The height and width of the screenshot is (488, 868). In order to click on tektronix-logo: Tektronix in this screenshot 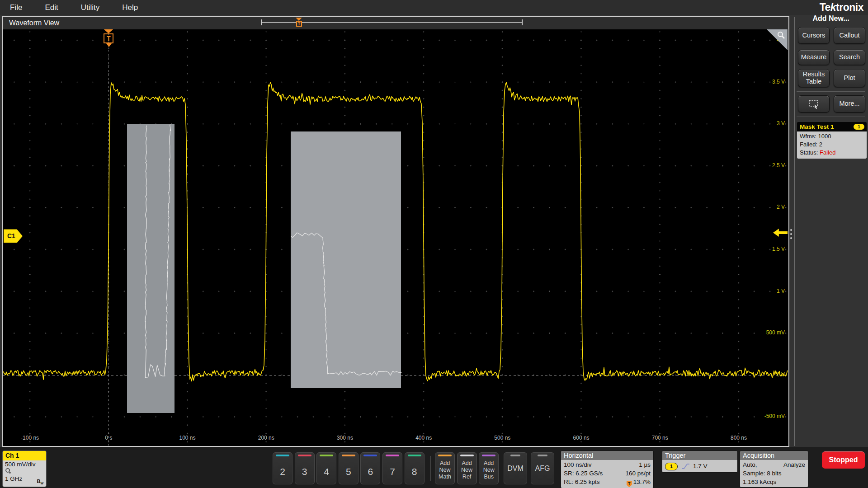, I will do `click(842, 7)`.